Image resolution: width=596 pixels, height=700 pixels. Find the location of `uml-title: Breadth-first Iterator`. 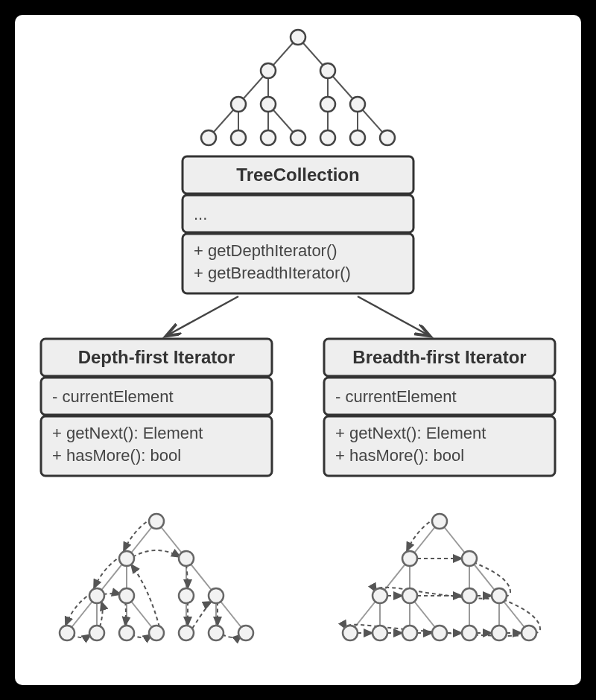

uml-title: Breadth-first Iterator is located at coordinates (440, 357).